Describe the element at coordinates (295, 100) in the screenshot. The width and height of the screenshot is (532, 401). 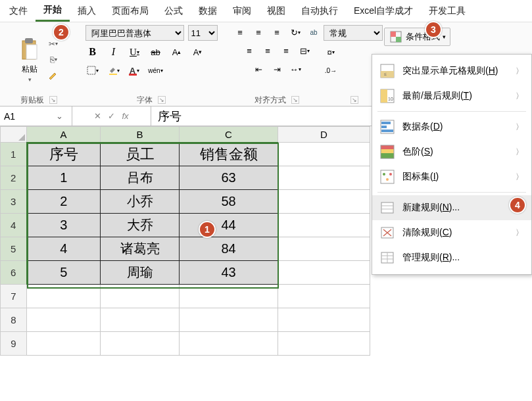
I see `align-launcher: ↘` at that location.